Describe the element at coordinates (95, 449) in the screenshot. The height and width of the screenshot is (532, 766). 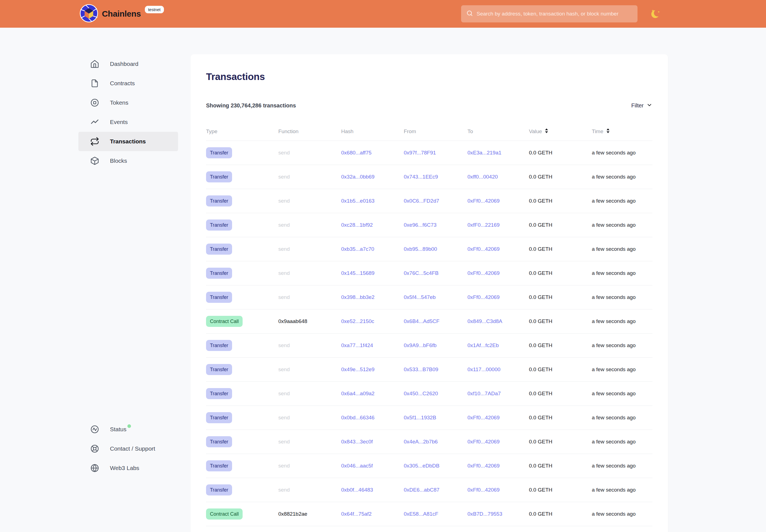
I see `life-buoy-icon` at that location.